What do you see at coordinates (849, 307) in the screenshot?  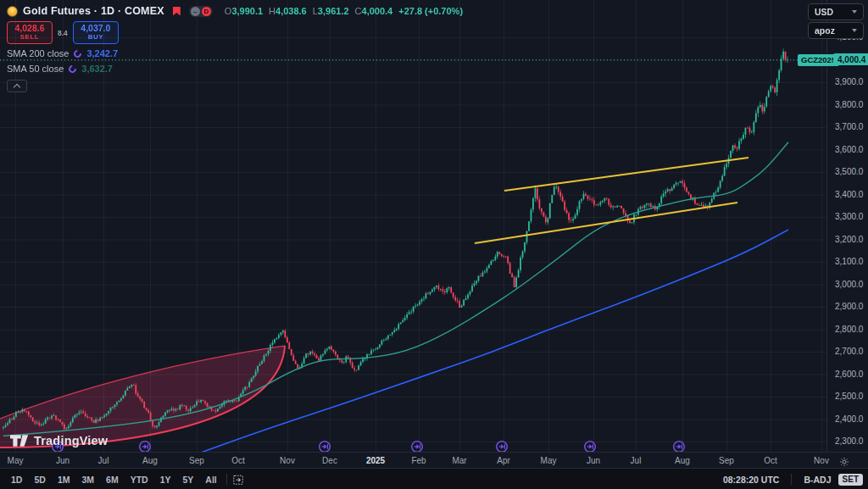 I see `price-tick: 2,900.0` at bounding box center [849, 307].